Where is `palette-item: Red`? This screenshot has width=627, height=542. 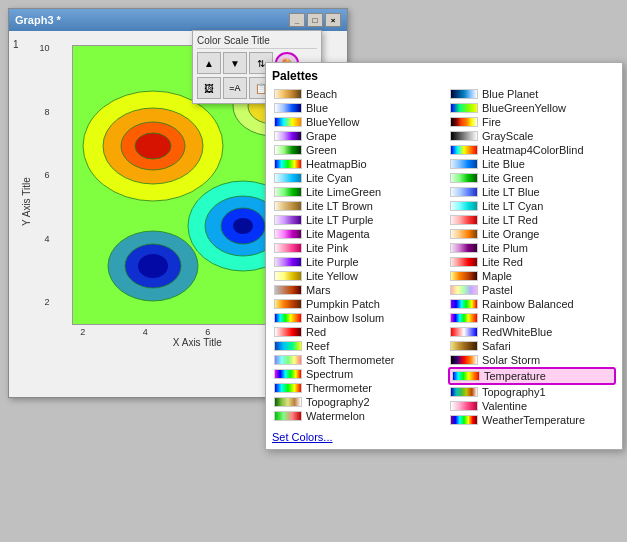
palette-item: Red is located at coordinates (356, 332).